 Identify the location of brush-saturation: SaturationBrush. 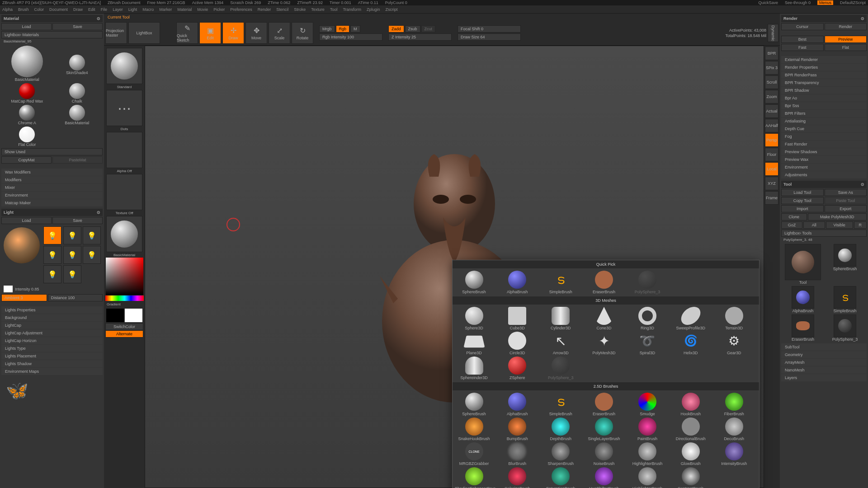
(561, 478).